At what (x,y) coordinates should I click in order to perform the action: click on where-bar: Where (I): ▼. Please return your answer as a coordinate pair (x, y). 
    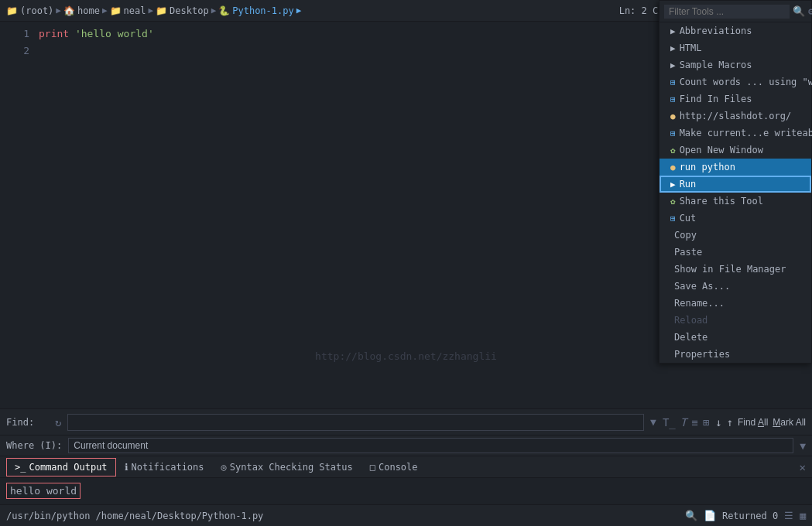
    Looking at the image, I should click on (406, 446).